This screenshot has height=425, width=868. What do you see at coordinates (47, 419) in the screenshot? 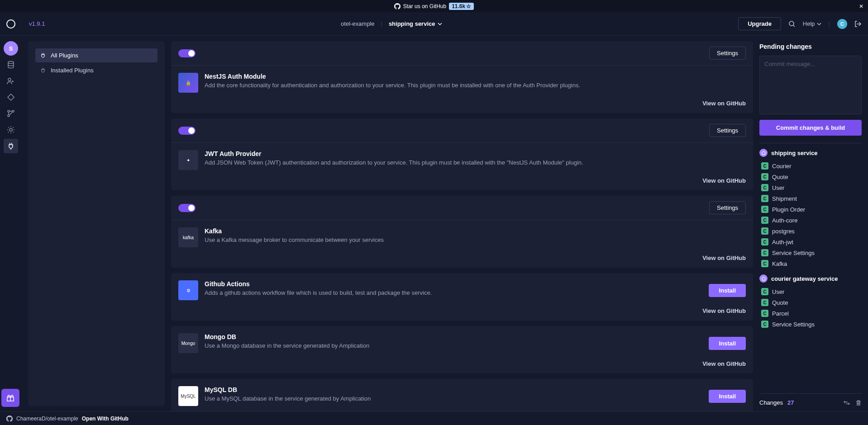
I see `repo-path: ChameeraD/otel-example` at bounding box center [47, 419].